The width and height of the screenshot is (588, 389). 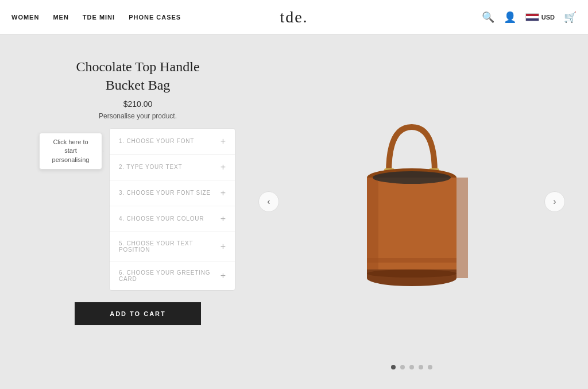 What do you see at coordinates (138, 314) in the screenshot?
I see `add-to-cart-button: ADD TO CART` at bounding box center [138, 314].